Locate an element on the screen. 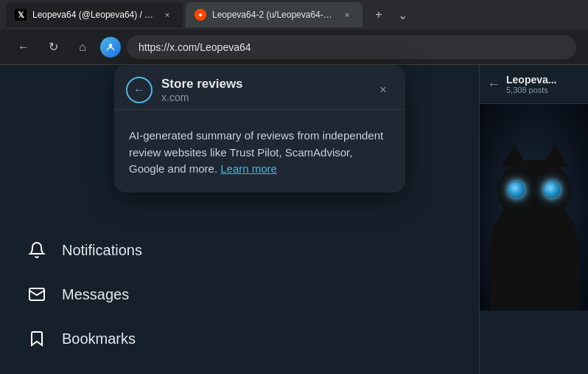  bookmarks-label: Bookmarks is located at coordinates (99, 339).